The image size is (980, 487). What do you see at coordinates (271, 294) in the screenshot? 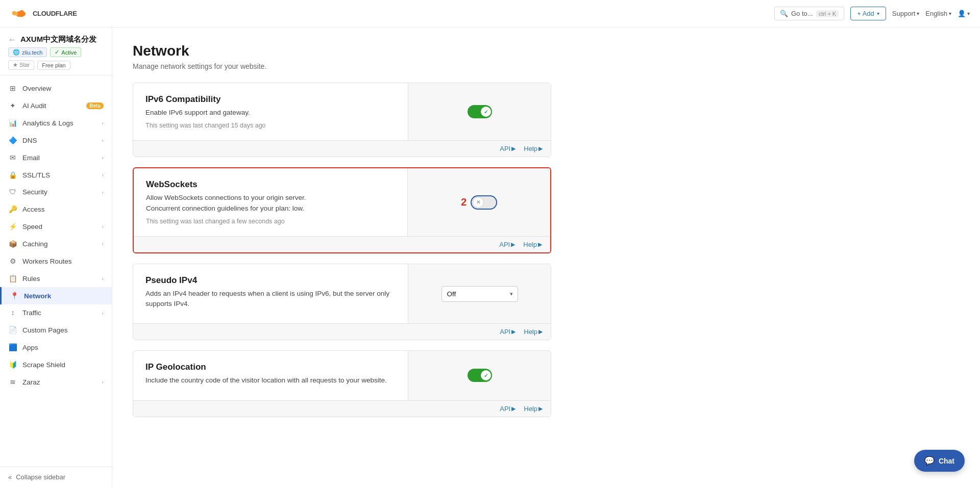
I see `card-info-pseudo-ipv4: Pseudo IPv4Adds an IPv4 header to reques…` at bounding box center [271, 294].